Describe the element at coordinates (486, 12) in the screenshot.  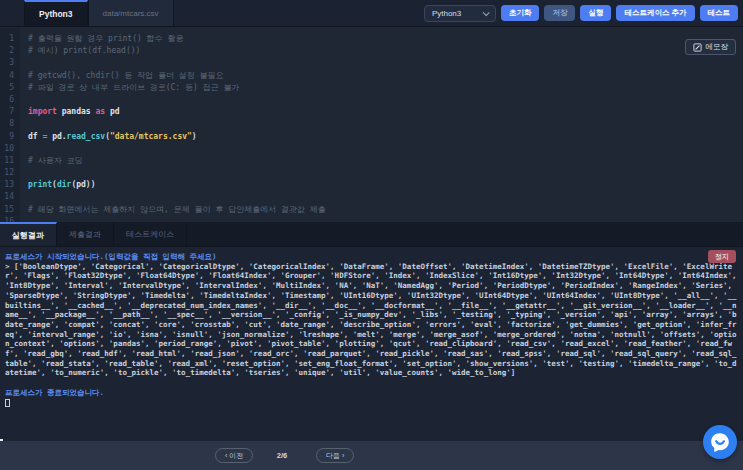
I see `chevron-down-icon` at that location.